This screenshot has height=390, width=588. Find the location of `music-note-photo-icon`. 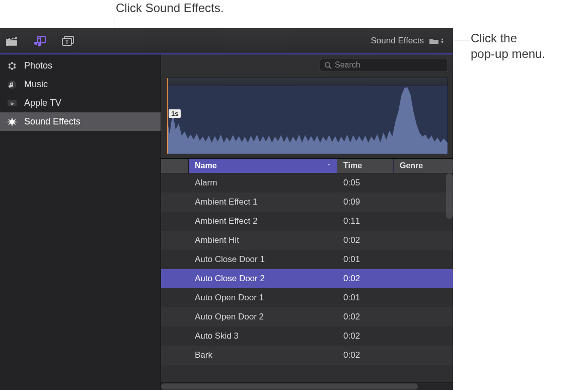

music-note-photo-icon is located at coordinates (40, 41).